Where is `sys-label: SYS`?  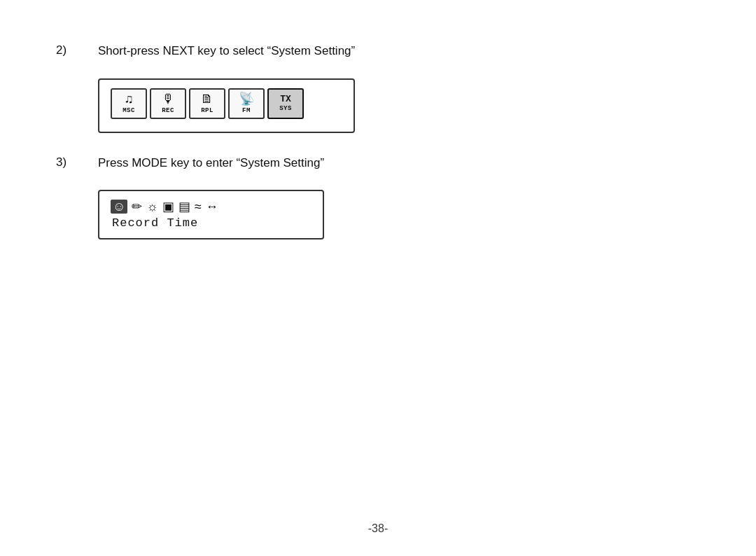
sys-label: SYS is located at coordinates (286, 109).